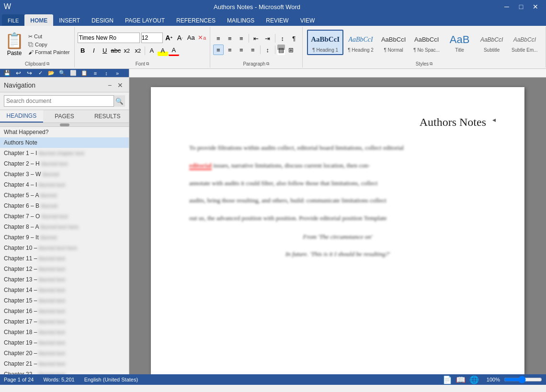 The height and width of the screenshot is (392, 546). What do you see at coordinates (40, 73) in the screenshot?
I see `qa-print-button: ✓` at bounding box center [40, 73].